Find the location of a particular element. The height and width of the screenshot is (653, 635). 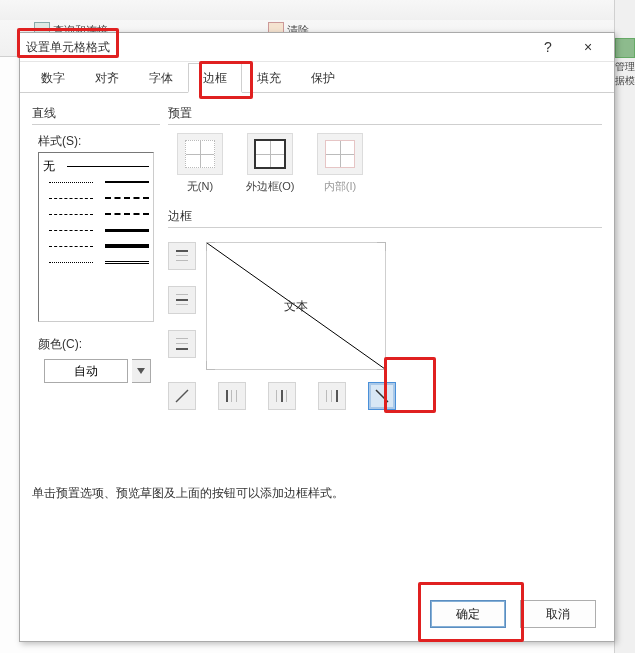

border-left-button is located at coordinates (232, 396).